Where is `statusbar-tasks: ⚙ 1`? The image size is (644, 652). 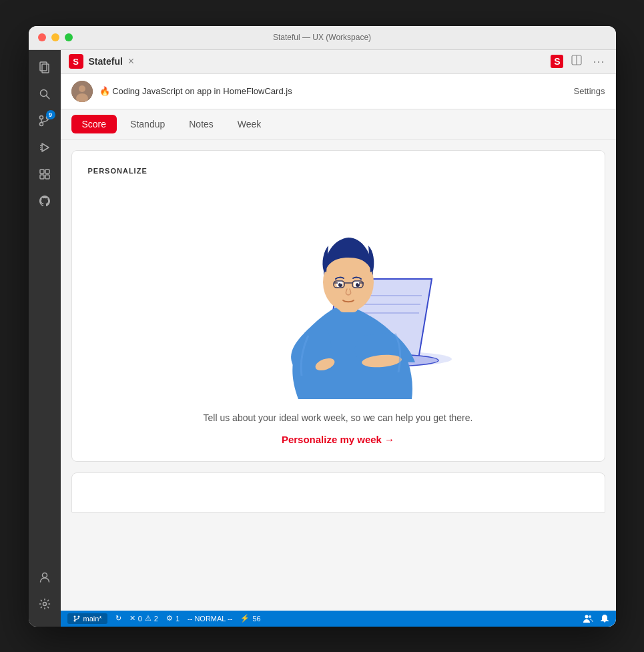
statusbar-tasks: ⚙ 1 is located at coordinates (173, 618).